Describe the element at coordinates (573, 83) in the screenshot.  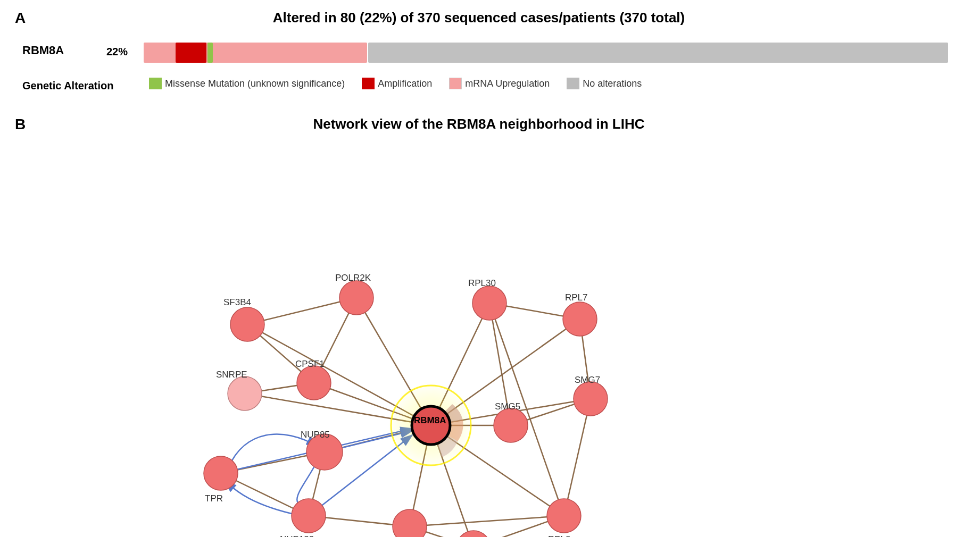
I see `no-alteration-swatch` at that location.